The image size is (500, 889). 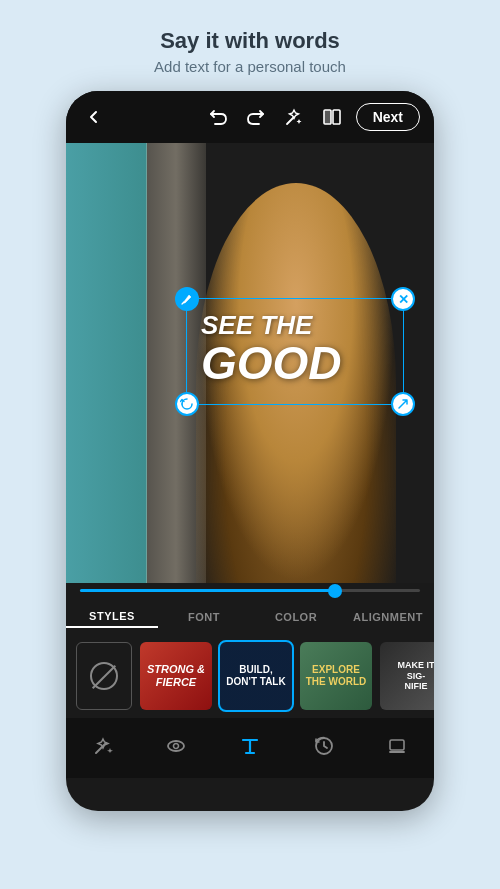 I want to click on tab-color: COLOR, so click(x=296, y=617).